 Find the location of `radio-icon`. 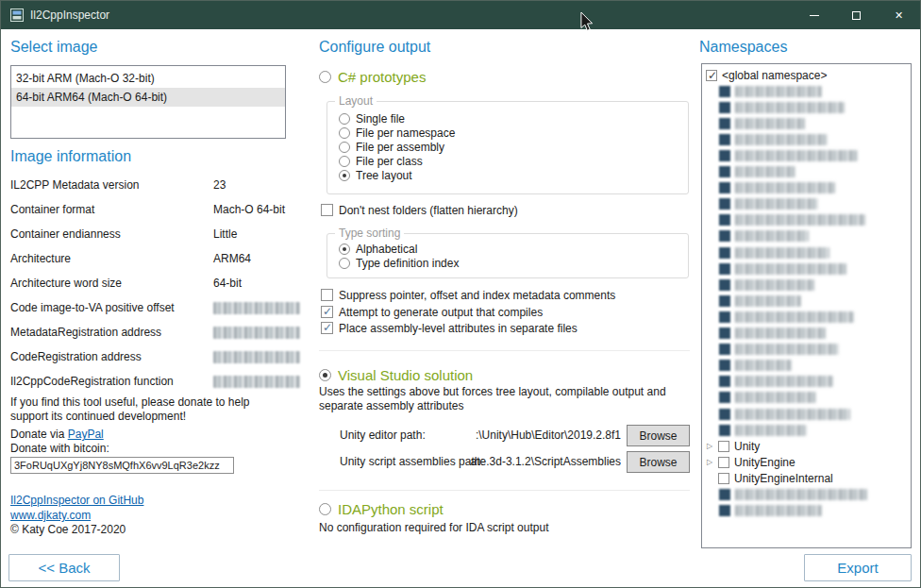

radio-icon is located at coordinates (344, 133).